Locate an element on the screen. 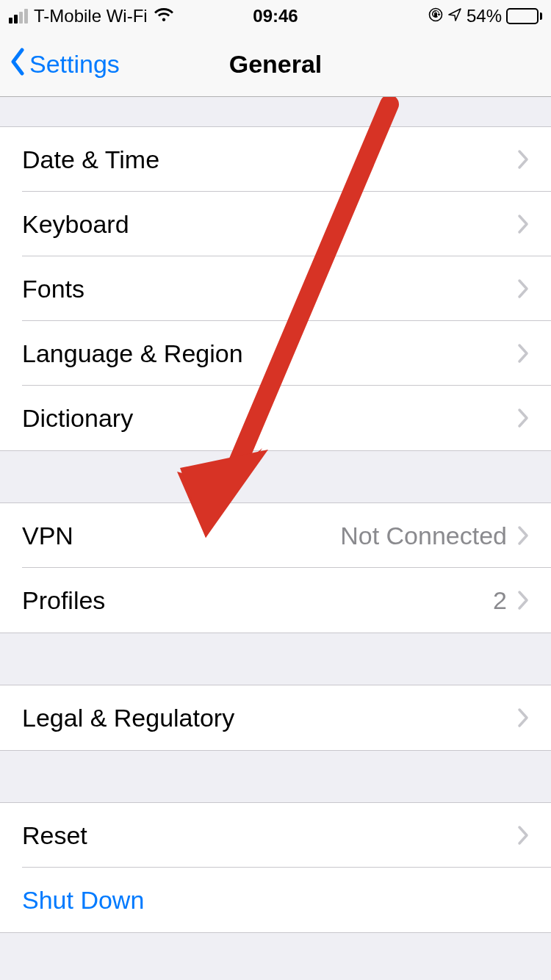 The height and width of the screenshot is (980, 551). back-button: Settings is located at coordinates (65, 65).